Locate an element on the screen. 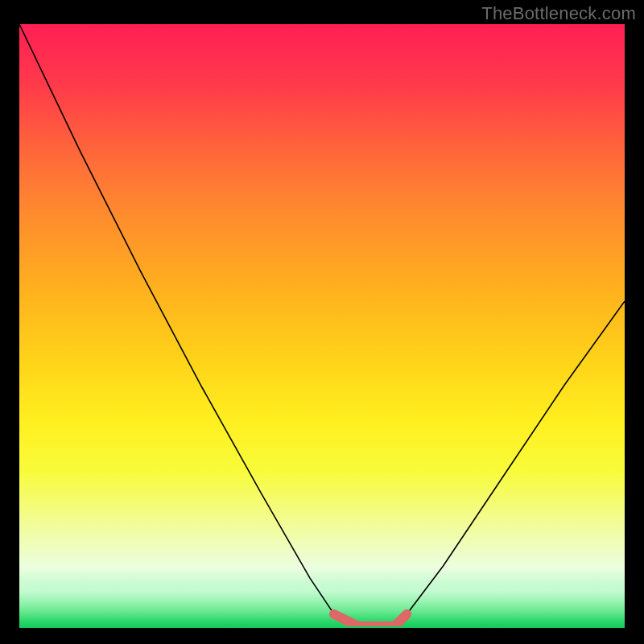  highlight-path is located at coordinates (370, 620).